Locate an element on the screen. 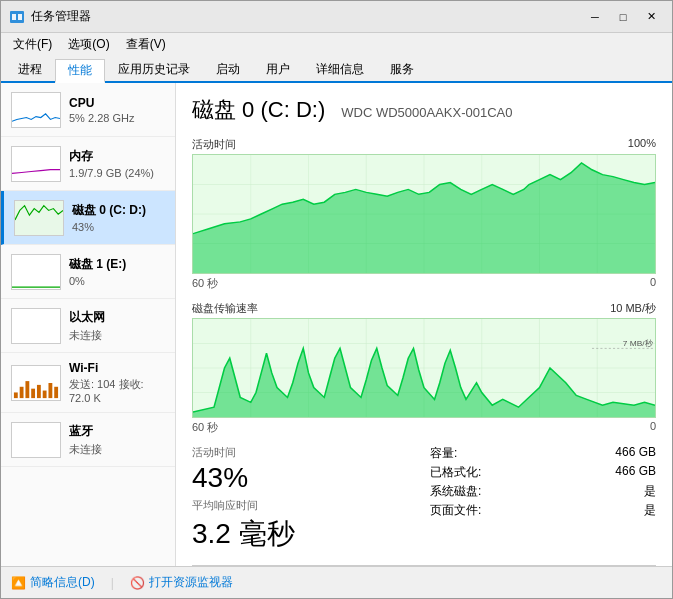 The width and height of the screenshot is (673, 599). pagefile-value: 是 is located at coordinates (650, 510).